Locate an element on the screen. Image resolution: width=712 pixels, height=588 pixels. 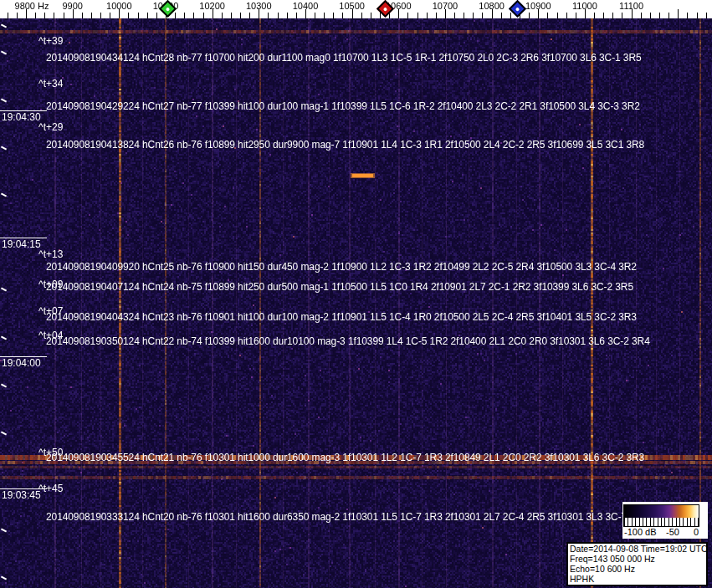
event-data-line: 20140908190429224 hCnt27 nb-77 f10399 hi… is located at coordinates (343, 106).